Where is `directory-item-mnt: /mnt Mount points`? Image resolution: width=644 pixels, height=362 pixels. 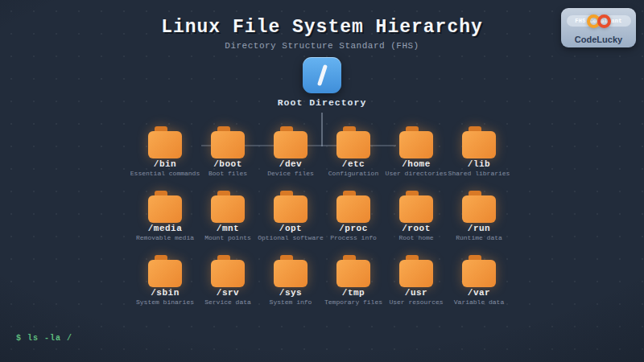 directory-item-mnt: /mnt Mount points is located at coordinates (228, 216).